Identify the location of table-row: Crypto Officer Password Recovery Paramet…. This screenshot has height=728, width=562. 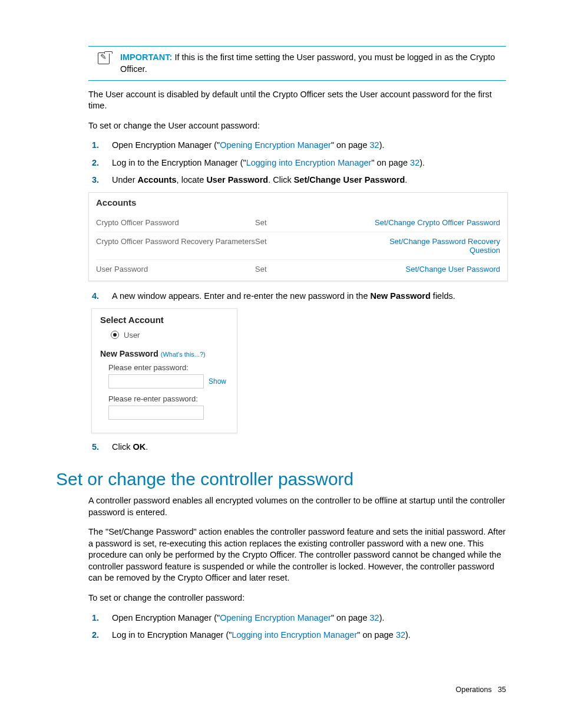
(298, 246).